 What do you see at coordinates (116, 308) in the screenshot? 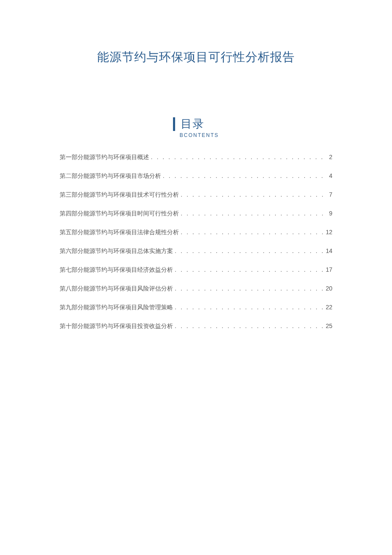
I see `toc-entry-title: 第九部分能源节约与环保项目风险管理策略` at bounding box center [116, 308].